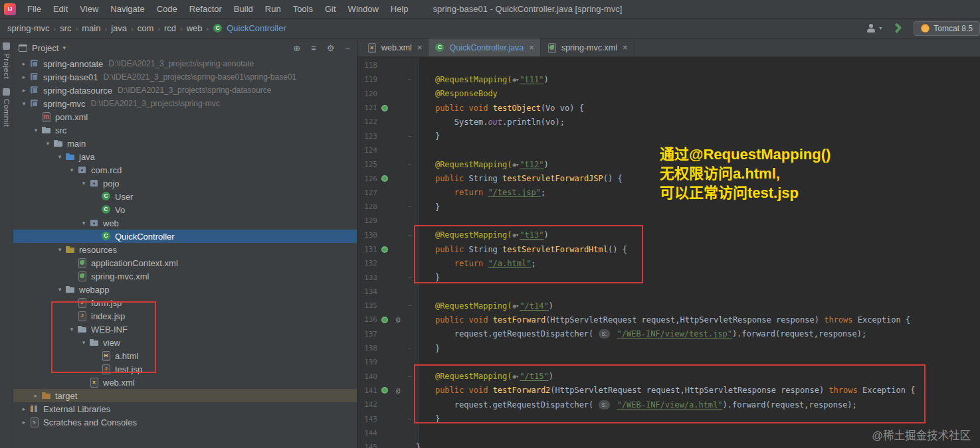 The width and height of the screenshot is (980, 448). Describe the element at coordinates (367, 419) in the screenshot. I see `line-number: 143` at that location.